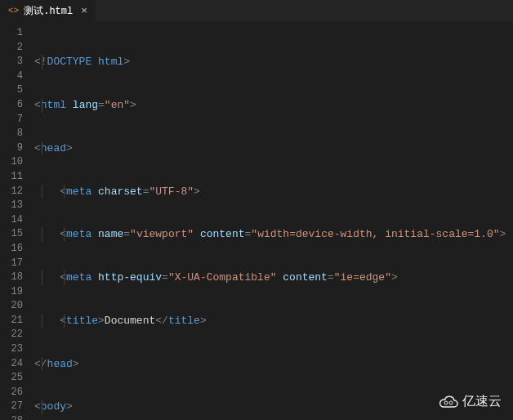  I want to click on line-number: 3, so click(11, 62).